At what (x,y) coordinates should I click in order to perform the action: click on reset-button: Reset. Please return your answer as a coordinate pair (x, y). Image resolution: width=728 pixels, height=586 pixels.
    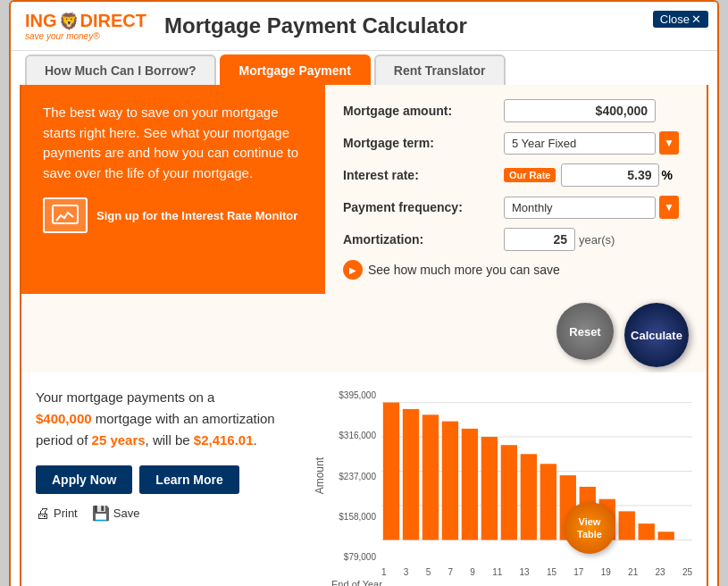
    Looking at the image, I should click on (585, 331).